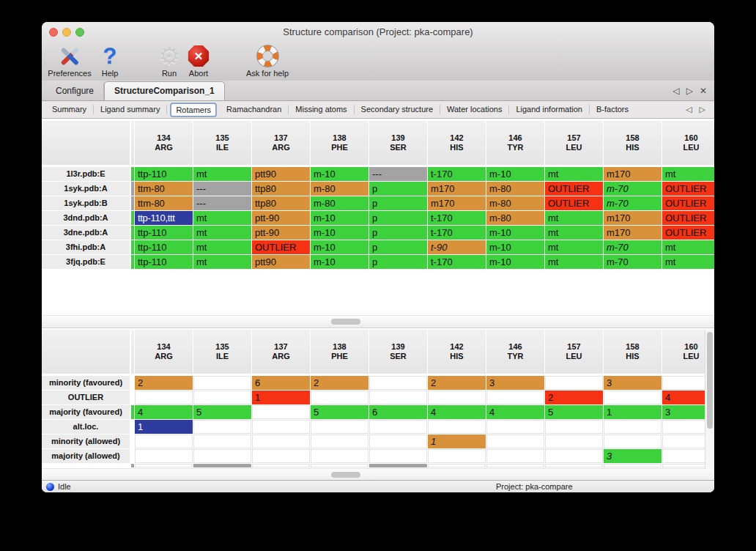 Image resolution: width=756 pixels, height=551 pixels. I want to click on close-window-button, so click(53, 32).